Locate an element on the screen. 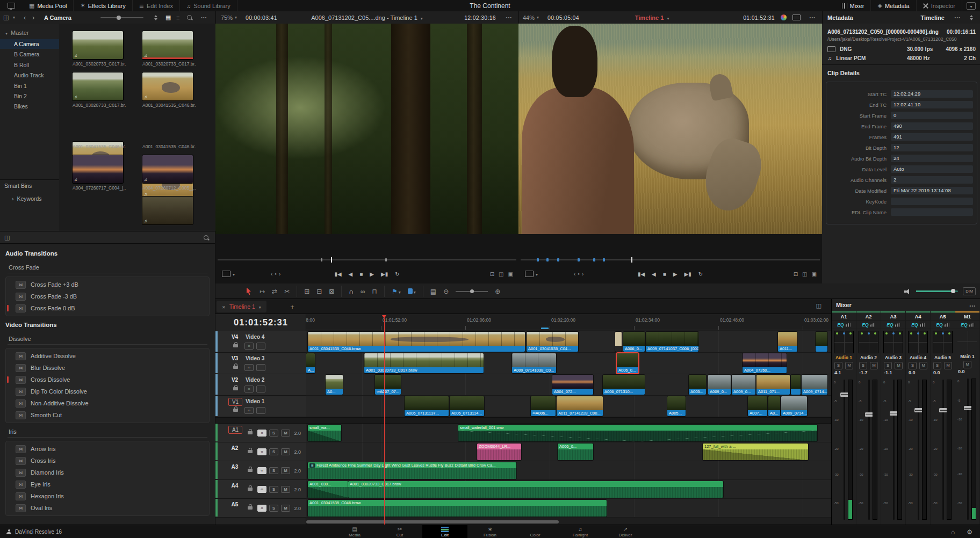 Image resolution: width=980 pixels, height=538 pixels. track-select-V3: V3 is located at coordinates (235, 359).